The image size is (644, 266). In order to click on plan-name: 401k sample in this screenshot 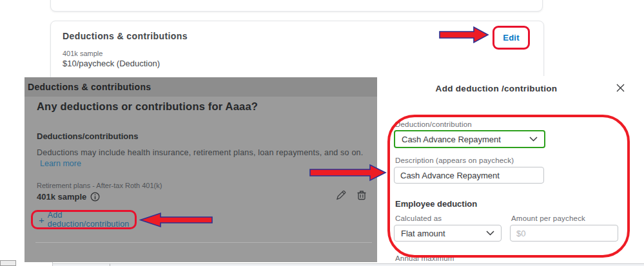, I will do `click(62, 197)`.